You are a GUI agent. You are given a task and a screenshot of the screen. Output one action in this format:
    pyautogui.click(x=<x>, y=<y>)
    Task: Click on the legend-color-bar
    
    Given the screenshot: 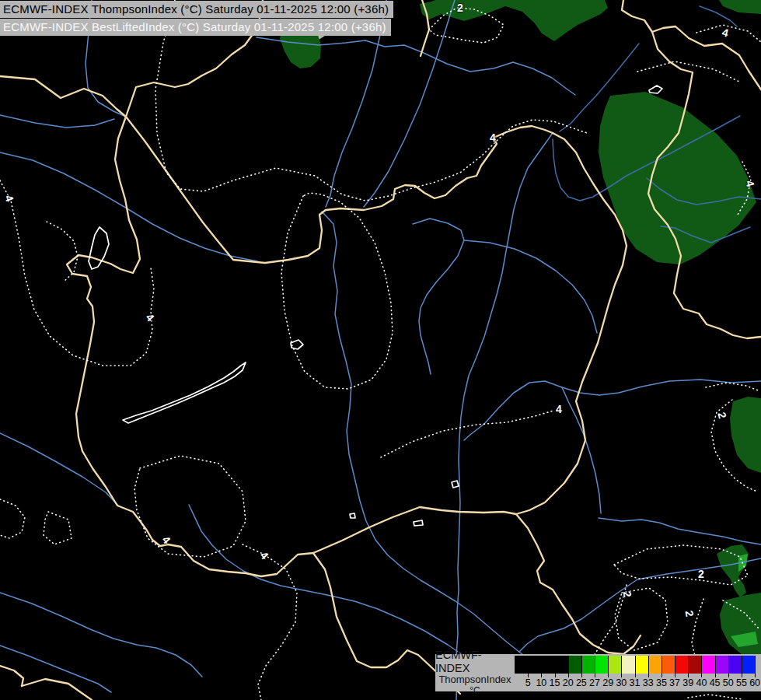 What is the action you would take?
    pyautogui.click(x=635, y=664)
    